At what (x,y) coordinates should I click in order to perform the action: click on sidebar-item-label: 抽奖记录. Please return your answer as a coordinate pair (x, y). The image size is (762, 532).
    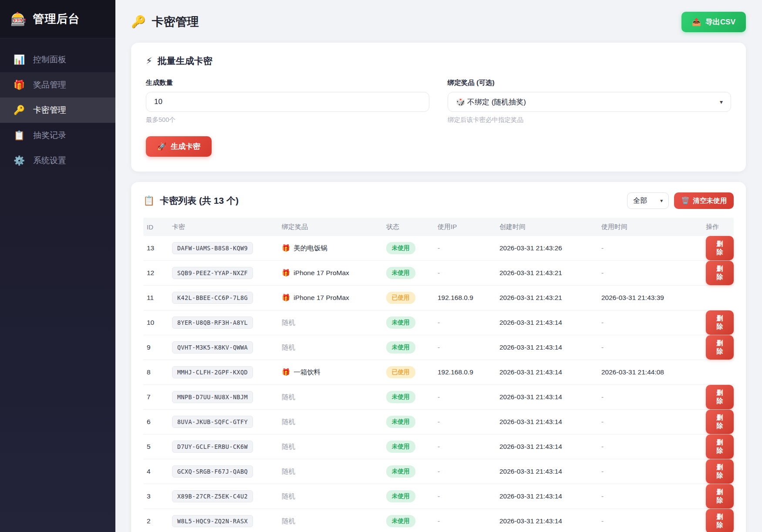
    Looking at the image, I should click on (50, 135).